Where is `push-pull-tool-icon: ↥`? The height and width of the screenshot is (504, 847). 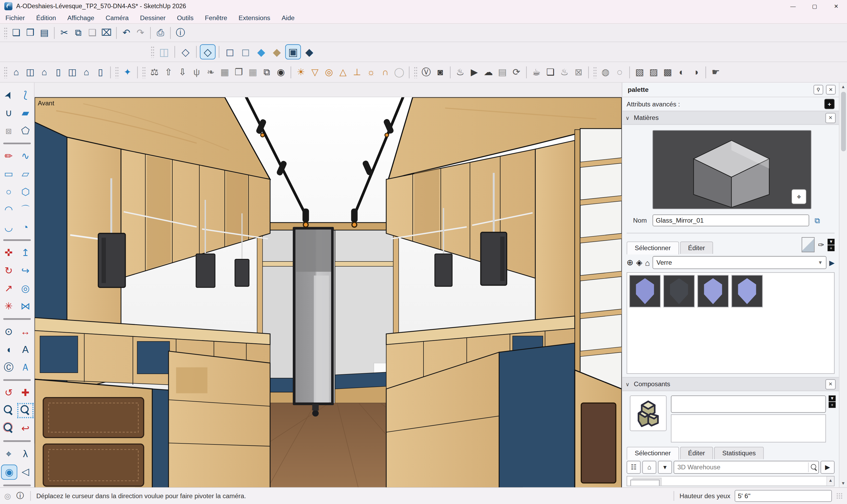
push-pull-tool-icon: ↥ is located at coordinates (25, 253).